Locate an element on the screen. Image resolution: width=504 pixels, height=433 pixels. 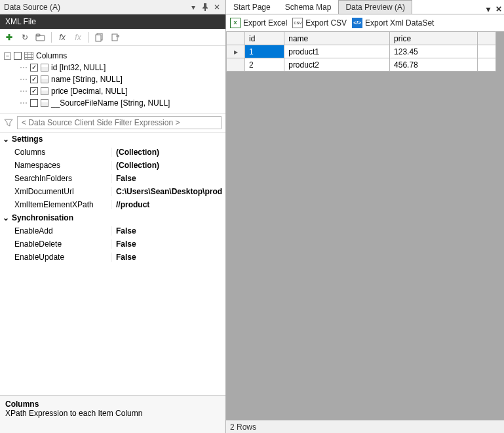
prop-row: SearchInFoldersFalse is located at coordinates (113, 178).